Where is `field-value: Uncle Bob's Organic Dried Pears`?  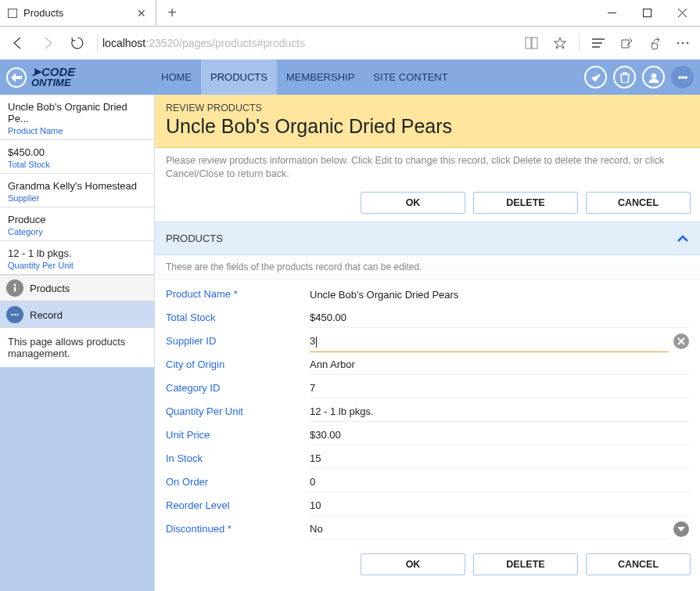
field-value: Uncle Bob's Organic Dried Pears is located at coordinates (499, 294).